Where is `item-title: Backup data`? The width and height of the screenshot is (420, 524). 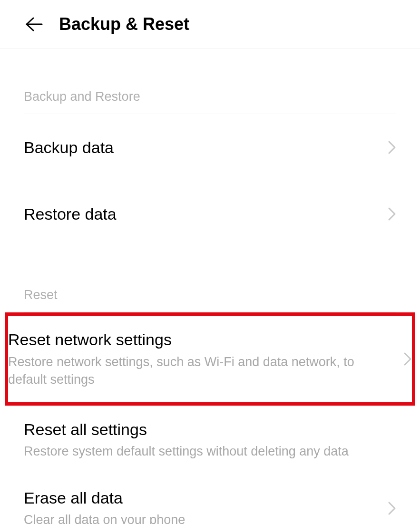
item-title: Backup data is located at coordinates (201, 147).